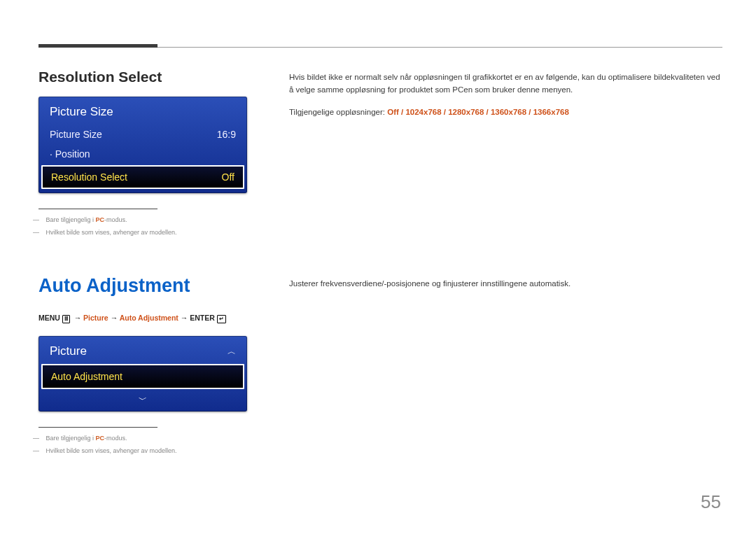  What do you see at coordinates (228, 177) in the screenshot?
I see `osd-value: Off` at bounding box center [228, 177].